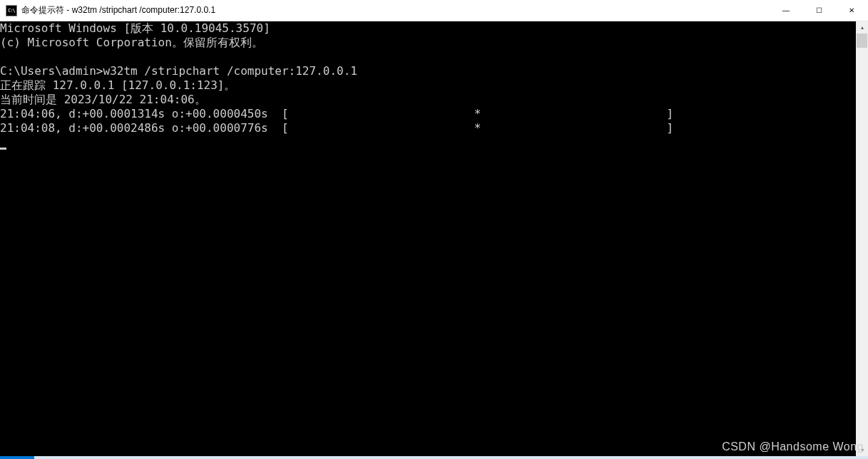 The image size is (868, 459). I want to click on text-cursor, so click(3, 148).